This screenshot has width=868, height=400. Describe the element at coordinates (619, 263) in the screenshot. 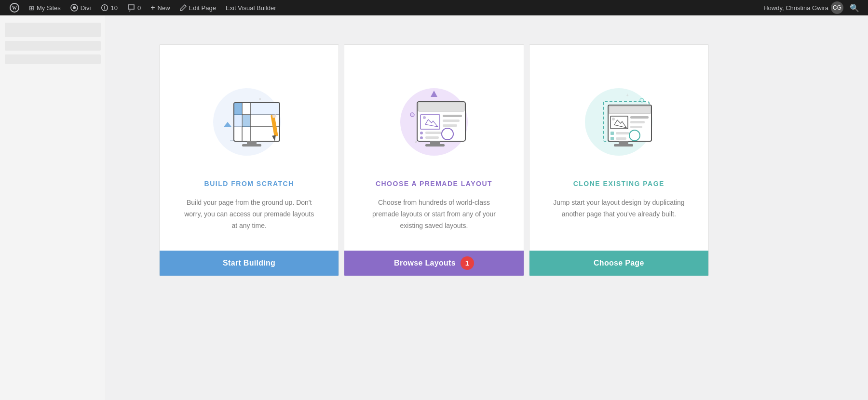

I see `choose-page-button: Choose Page` at that location.